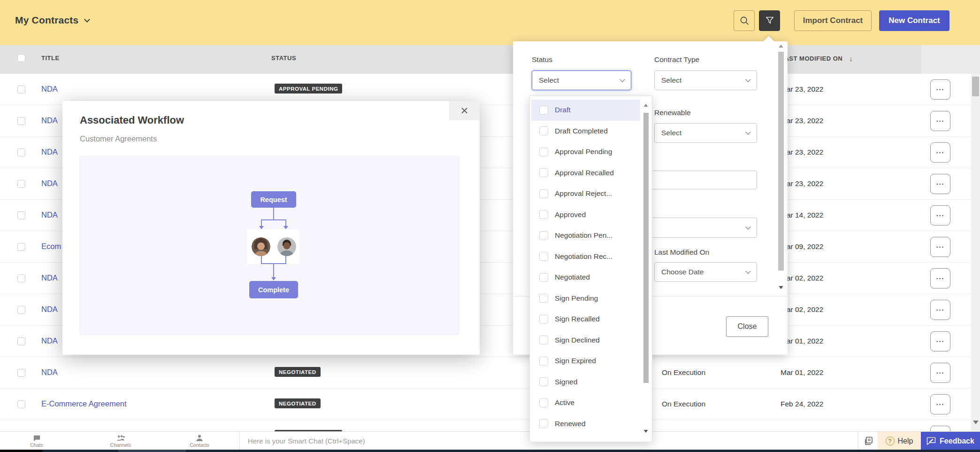  What do you see at coordinates (950, 441) in the screenshot?
I see `feedback-button: Feedback` at bounding box center [950, 441].